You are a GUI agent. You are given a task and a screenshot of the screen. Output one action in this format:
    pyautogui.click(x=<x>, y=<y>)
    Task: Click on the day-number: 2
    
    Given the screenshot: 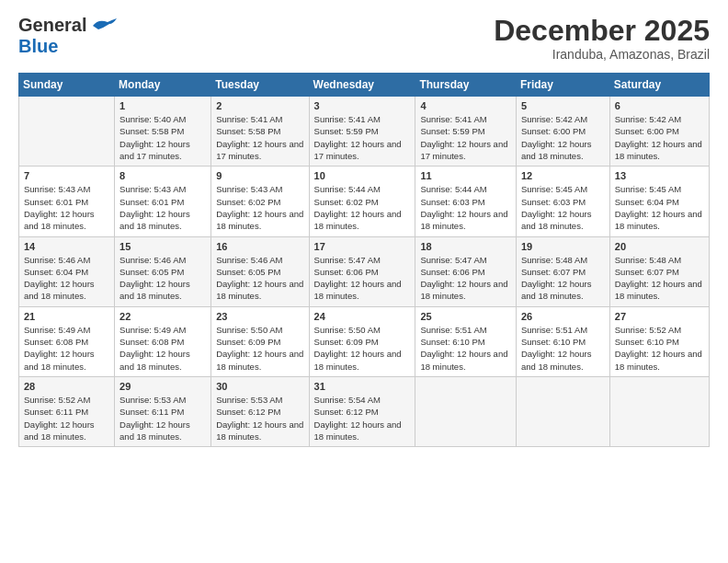 What is the action you would take?
    pyautogui.click(x=259, y=106)
    